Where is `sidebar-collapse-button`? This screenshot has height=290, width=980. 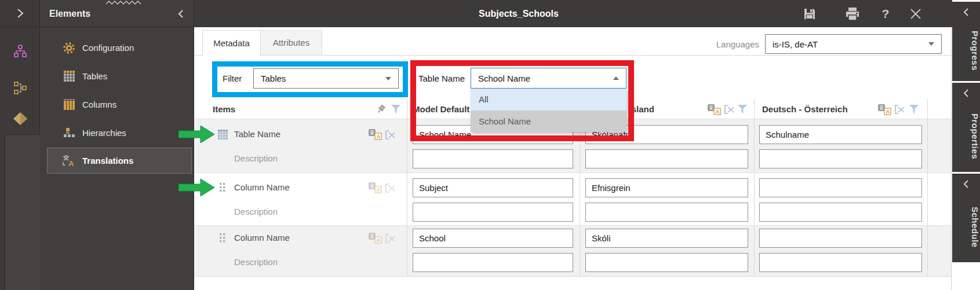
sidebar-collapse-button is located at coordinates (181, 14).